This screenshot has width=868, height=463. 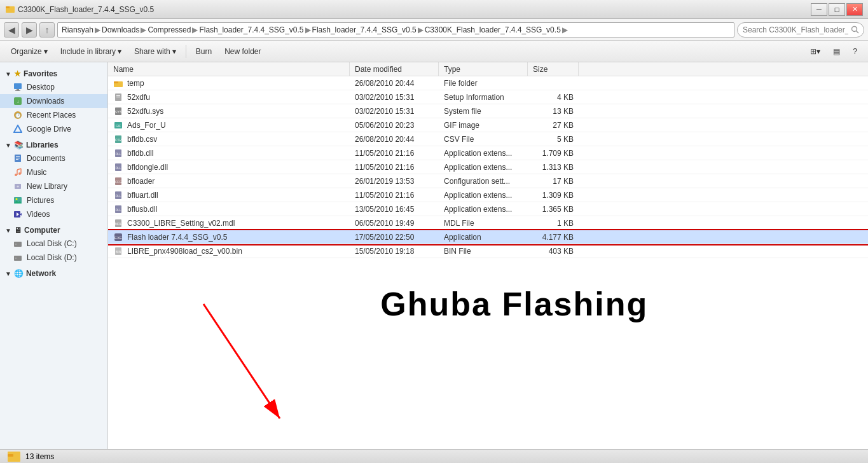 I want to click on table-row: DLL bfldongle.dll 11/05/2010 21:16 Appli…, so click(x=488, y=167).